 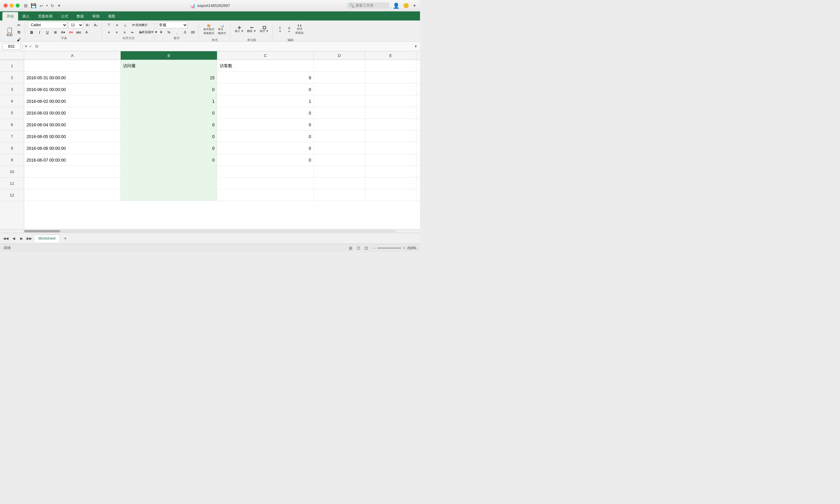 I want to click on sheet-nav-prev: ◀, so click(x=14, y=238).